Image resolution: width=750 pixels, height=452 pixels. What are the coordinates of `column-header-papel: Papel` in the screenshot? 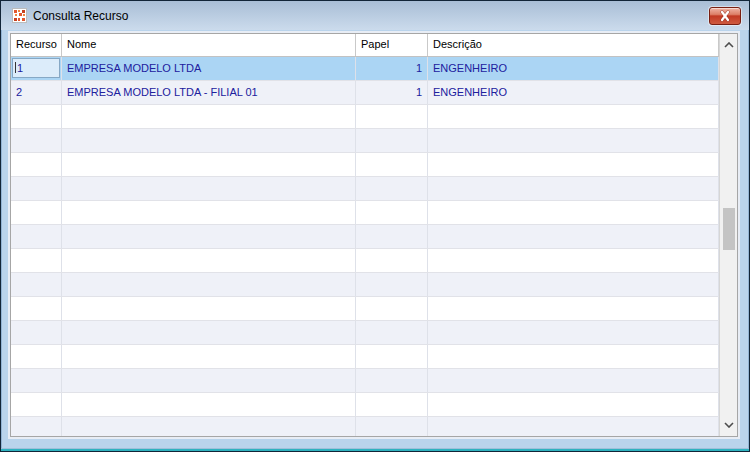 It's located at (392, 45).